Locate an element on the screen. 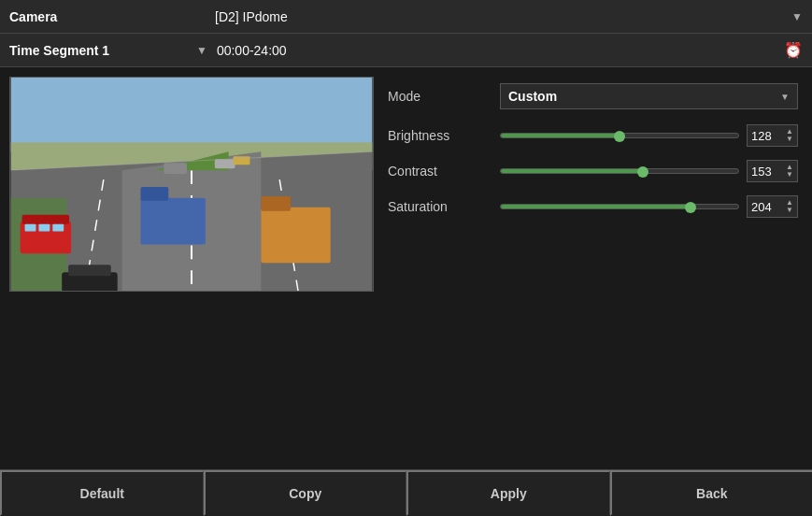  brightness-value-container: 128 ▲ ▼ is located at coordinates (772, 136).